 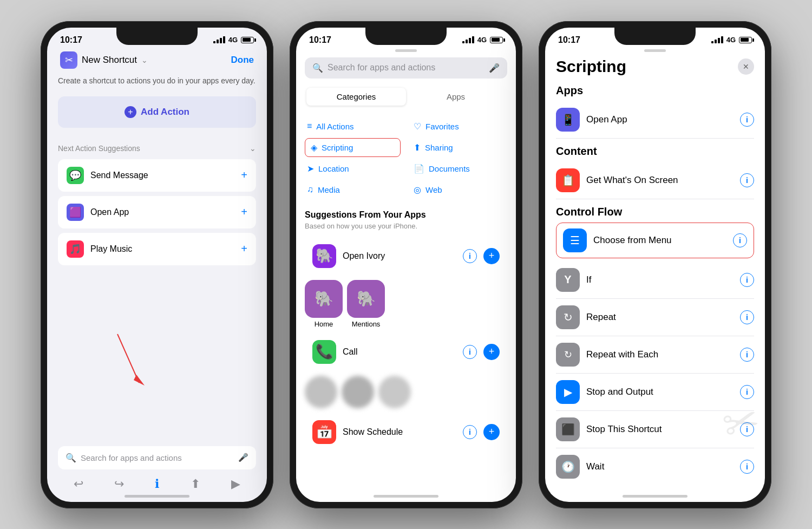 I want to click on mic-icon-2: 🎤, so click(x=494, y=68).